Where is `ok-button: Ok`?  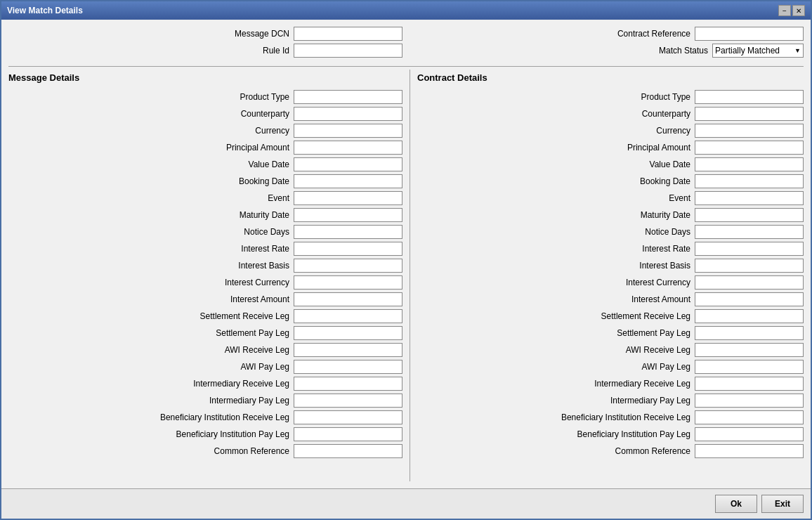
ok-button: Ok is located at coordinates (736, 504).